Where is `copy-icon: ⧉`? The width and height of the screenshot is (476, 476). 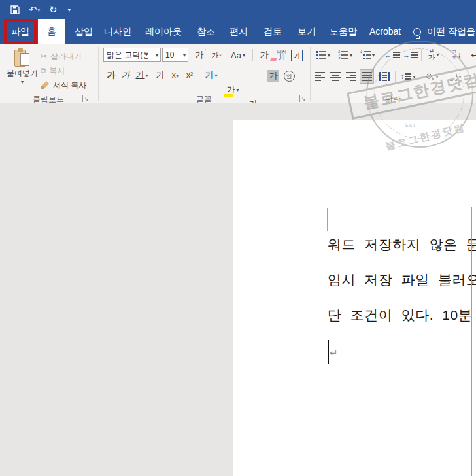
copy-icon: ⧉ is located at coordinates (43, 71).